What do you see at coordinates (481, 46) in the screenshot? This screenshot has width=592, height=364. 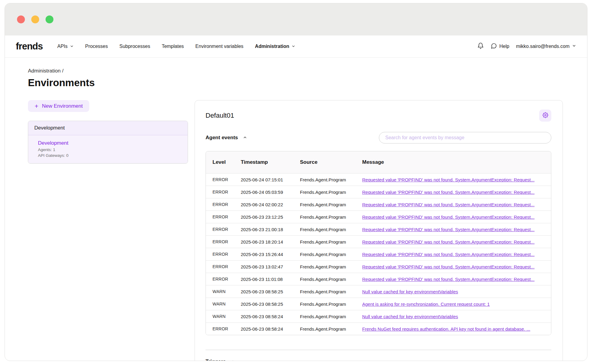 I see `bell-icon` at bounding box center [481, 46].